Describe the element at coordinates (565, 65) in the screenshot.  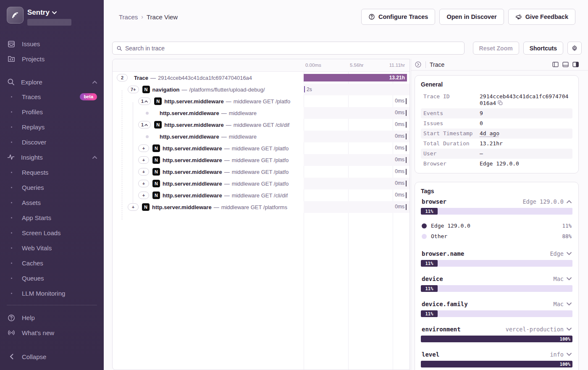
I see `dock-bottom-icon` at that location.